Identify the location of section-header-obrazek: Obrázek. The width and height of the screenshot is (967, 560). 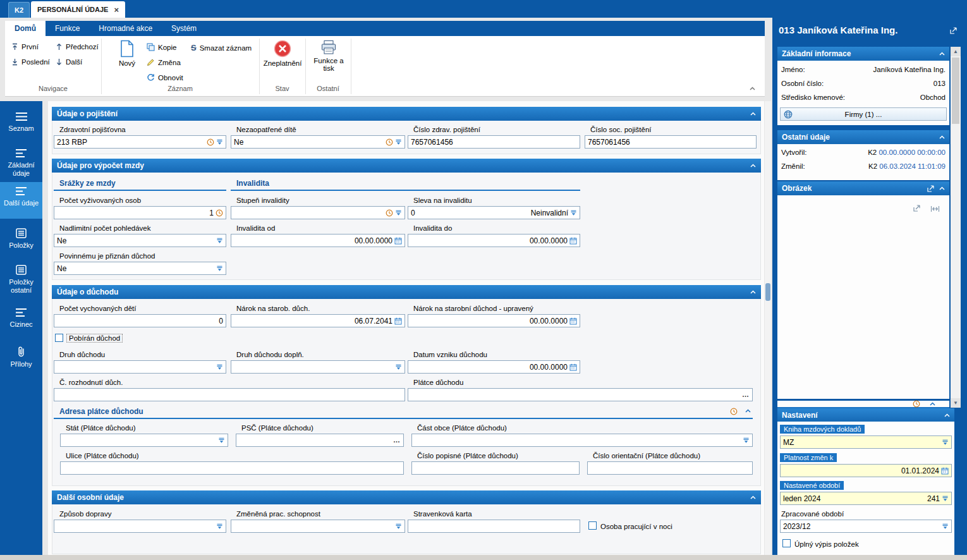
(863, 188).